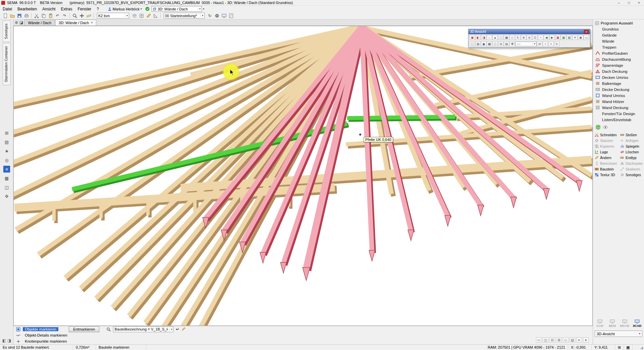 This screenshot has height=350, width=644. Describe the element at coordinates (545, 44) in the screenshot. I see `add-view-icon: +` at that location.